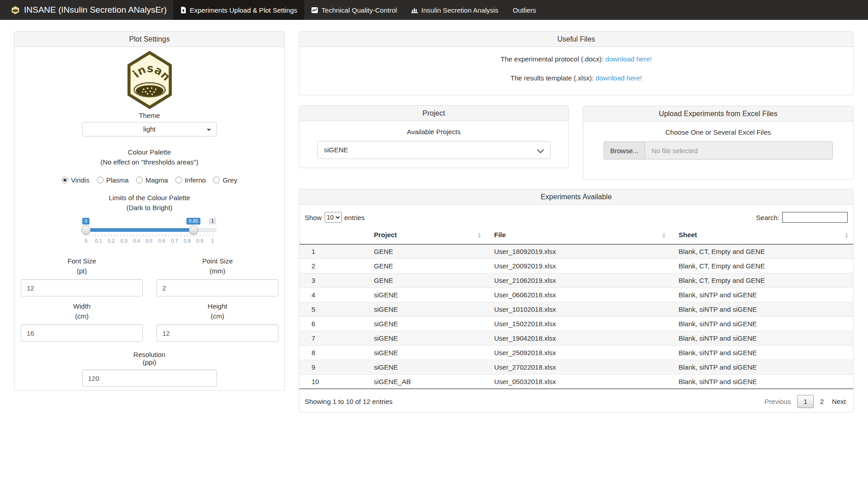 This screenshot has height=488, width=868. What do you see at coordinates (217, 288) in the screenshot?
I see `point-size-input` at bounding box center [217, 288].